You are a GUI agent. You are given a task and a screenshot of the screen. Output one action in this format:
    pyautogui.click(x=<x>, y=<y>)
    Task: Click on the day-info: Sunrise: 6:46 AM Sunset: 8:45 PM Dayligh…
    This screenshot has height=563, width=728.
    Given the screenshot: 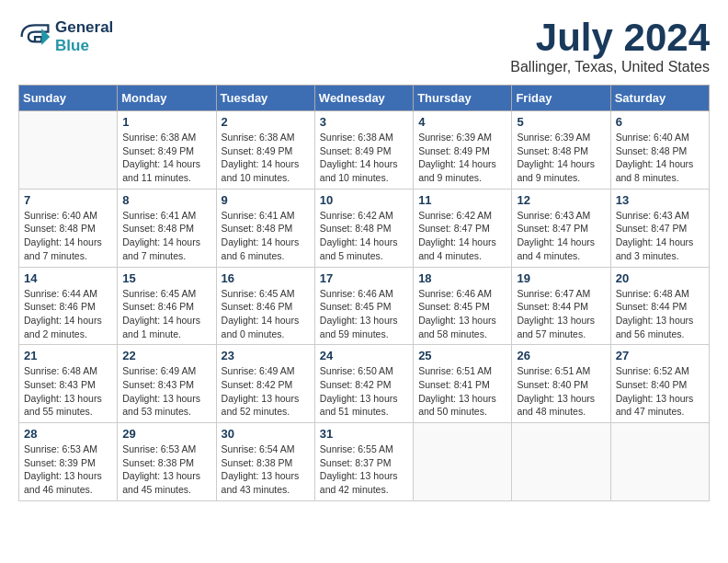 What is the action you would take?
    pyautogui.click(x=462, y=315)
    